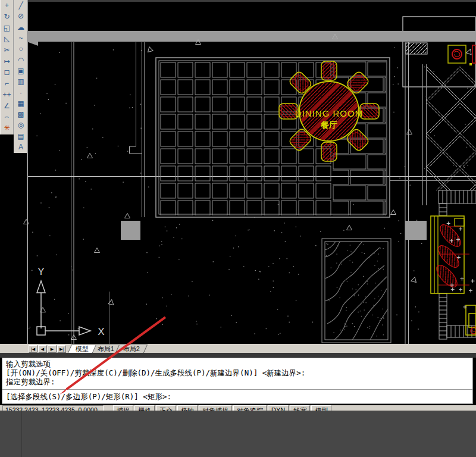 The height and width of the screenshot is (457, 476). What do you see at coordinates (278, 408) in the screenshot?
I see `dyn-toggle: DYN` at bounding box center [278, 408].